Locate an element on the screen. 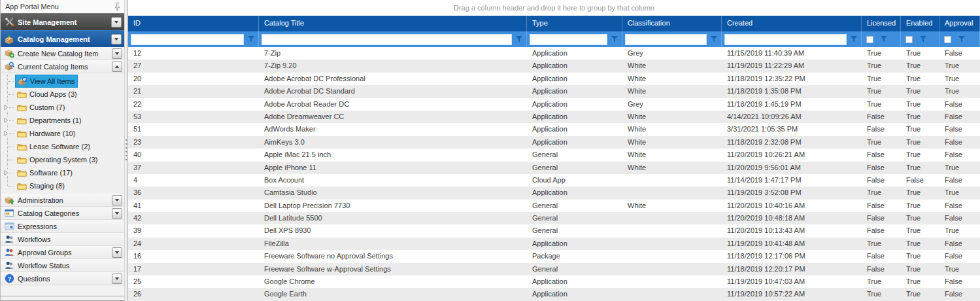  cell-created: 11/20/2019 10:48:18 AM is located at coordinates (792, 219).